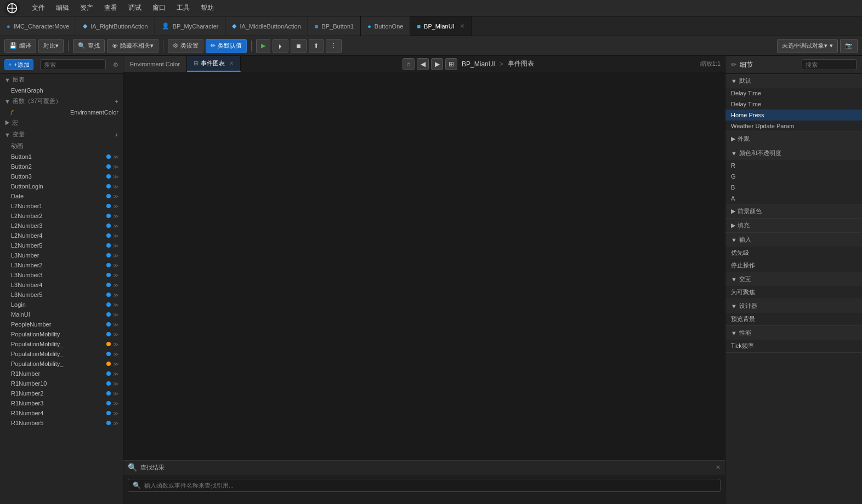 Image resolution: width=862 pixels, height=504 pixels. I want to click on var-l3n5: L3Number5≫, so click(61, 295).